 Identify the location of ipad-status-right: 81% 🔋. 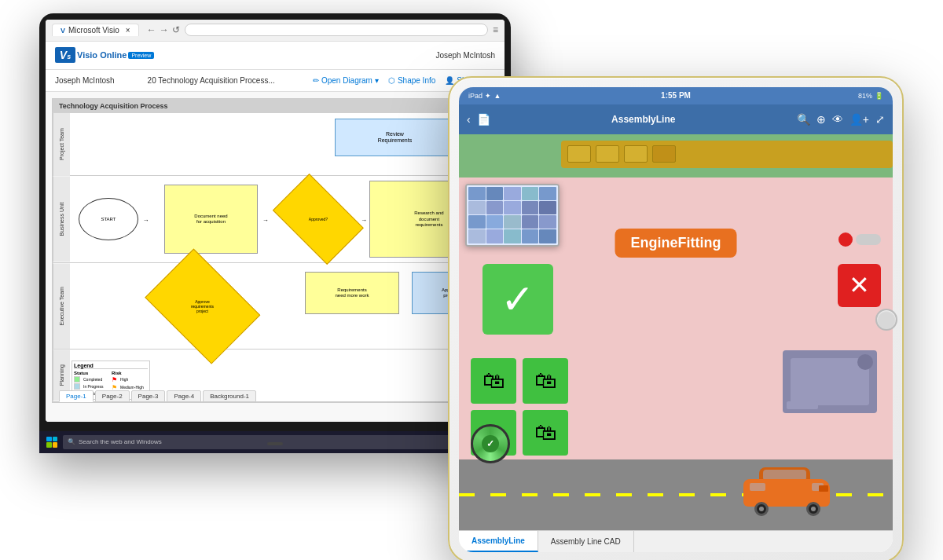
(787, 96).